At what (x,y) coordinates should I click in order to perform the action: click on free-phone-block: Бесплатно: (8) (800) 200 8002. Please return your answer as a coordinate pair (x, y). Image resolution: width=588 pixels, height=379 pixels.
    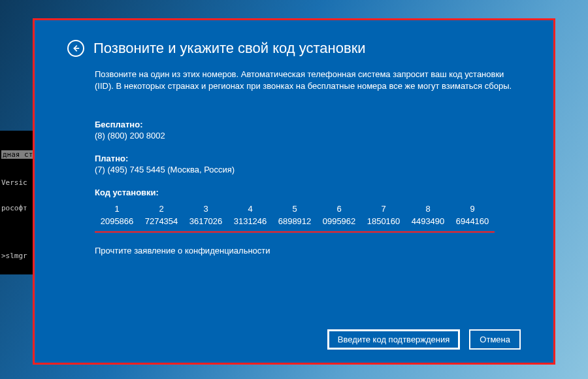
    Looking at the image, I should click on (308, 130).